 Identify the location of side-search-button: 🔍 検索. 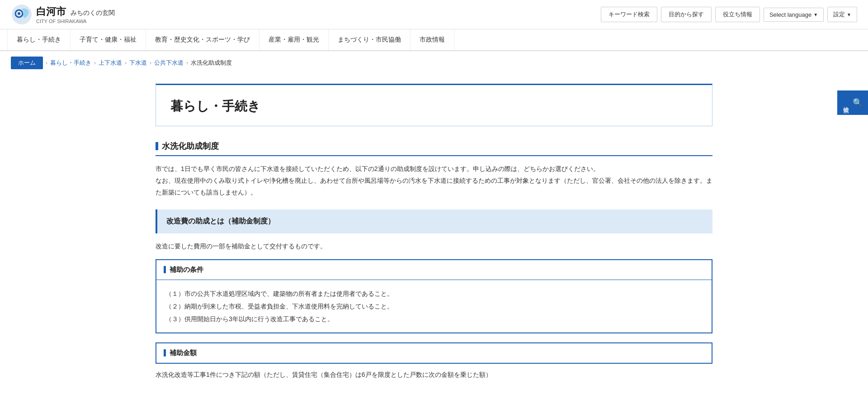
(853, 103).